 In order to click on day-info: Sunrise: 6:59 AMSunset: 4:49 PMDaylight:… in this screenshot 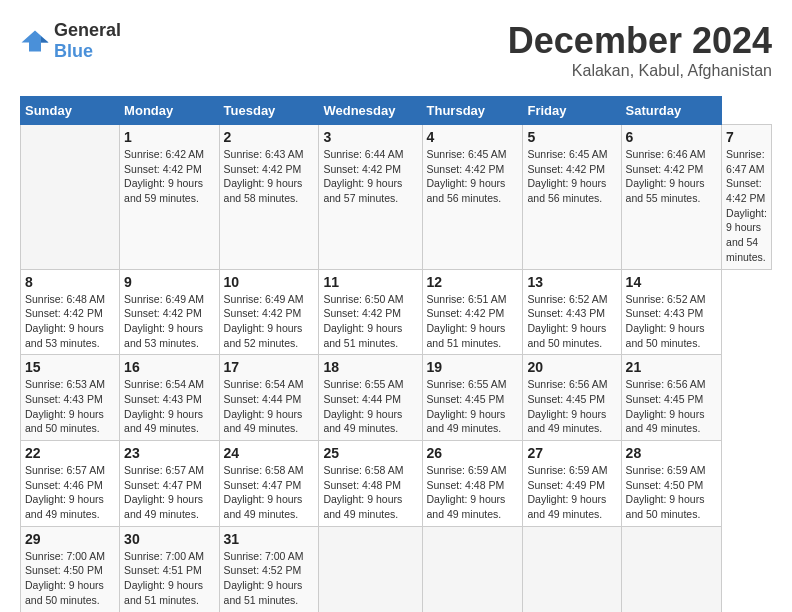, I will do `click(572, 492)`.